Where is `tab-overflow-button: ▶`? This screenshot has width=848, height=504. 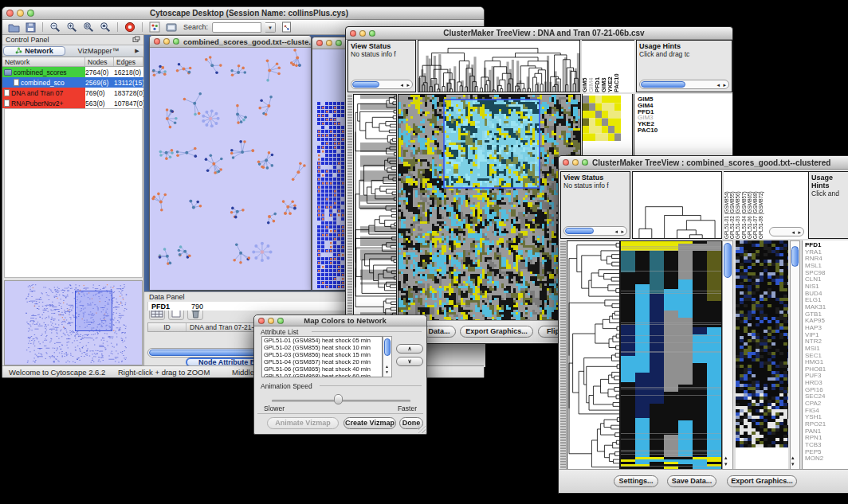 tab-overflow-button: ▶ is located at coordinates (137, 51).